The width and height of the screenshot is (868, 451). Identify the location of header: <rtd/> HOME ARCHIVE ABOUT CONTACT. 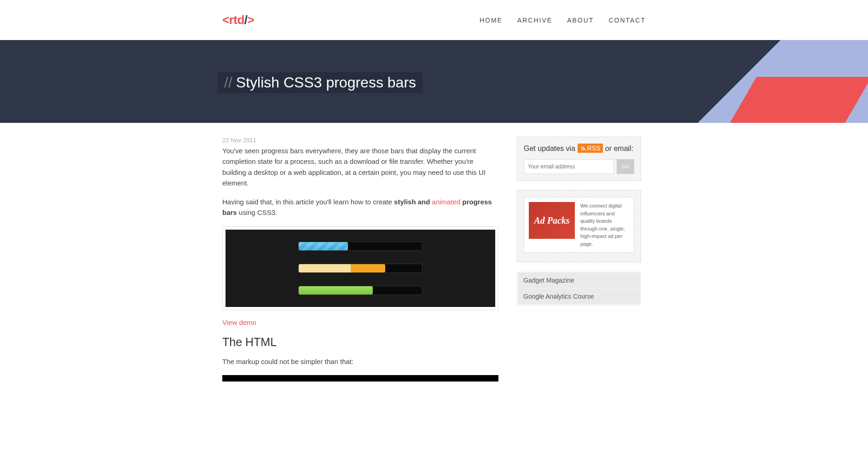
(434, 20).